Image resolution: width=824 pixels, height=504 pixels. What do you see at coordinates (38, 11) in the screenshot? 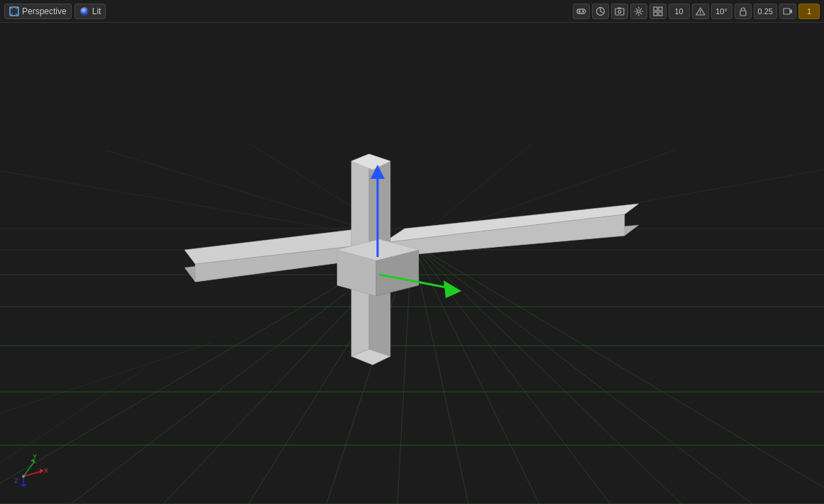
I see `perspective-button: Perspective` at bounding box center [38, 11].